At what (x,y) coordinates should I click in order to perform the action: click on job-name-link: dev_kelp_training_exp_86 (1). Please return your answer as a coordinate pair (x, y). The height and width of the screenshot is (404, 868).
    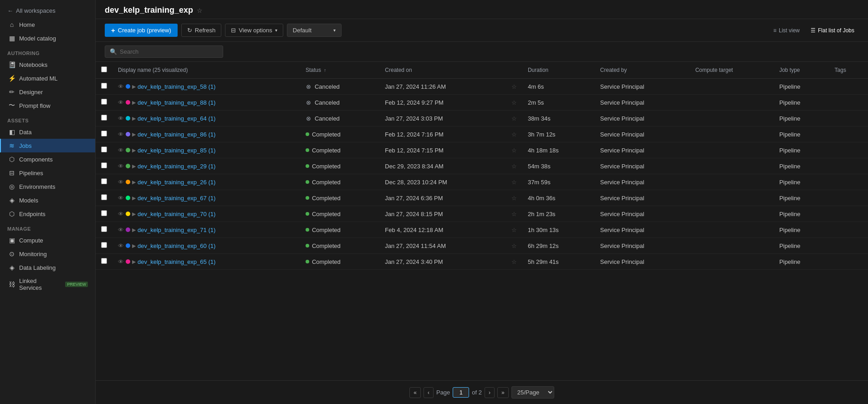
    Looking at the image, I should click on (177, 135).